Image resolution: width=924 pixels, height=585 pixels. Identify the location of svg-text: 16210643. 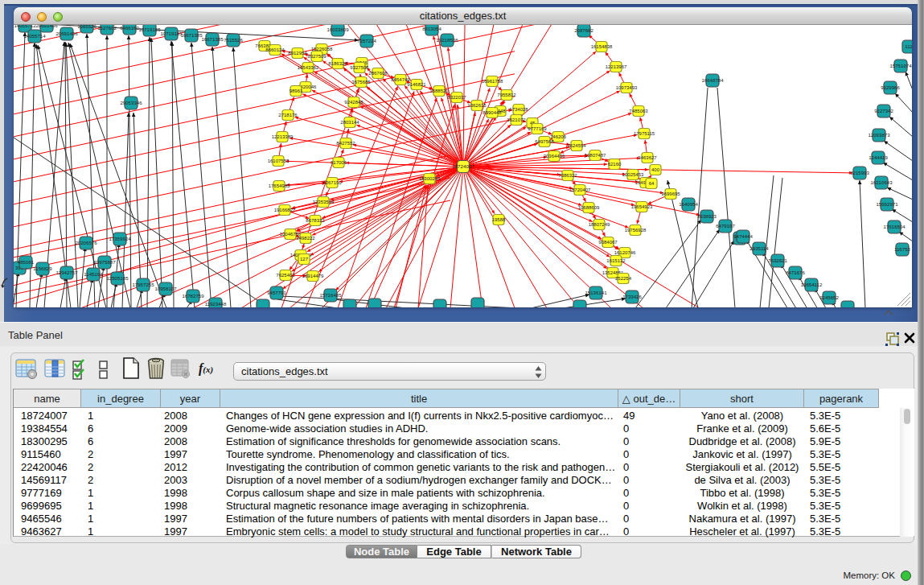
(881, 182).